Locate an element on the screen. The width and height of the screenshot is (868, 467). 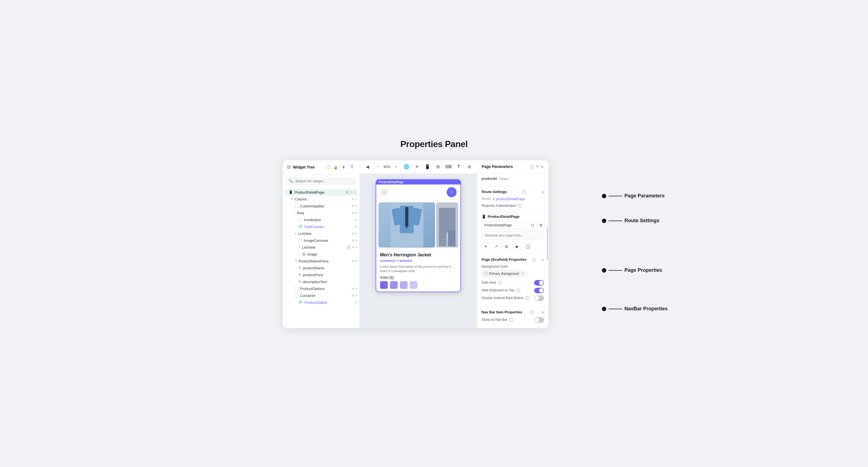
copy-button: ⊡ is located at coordinates (533, 225).